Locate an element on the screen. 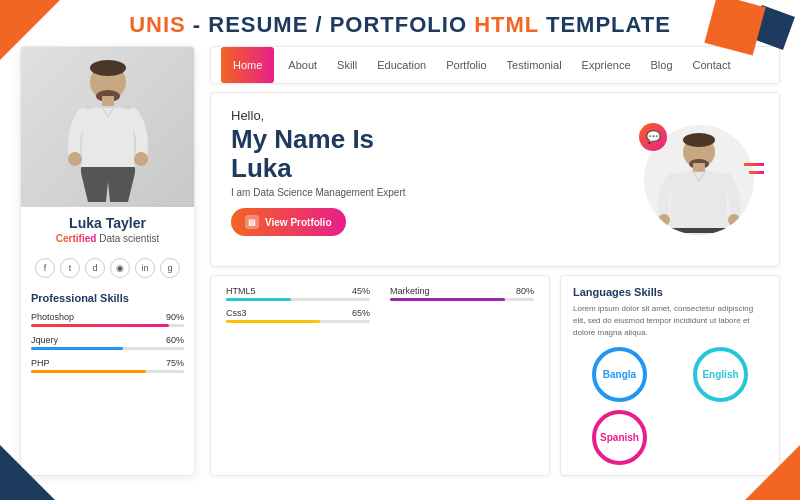 This screenshot has height=500, width=800. skill-php-percent: 75% is located at coordinates (175, 363).